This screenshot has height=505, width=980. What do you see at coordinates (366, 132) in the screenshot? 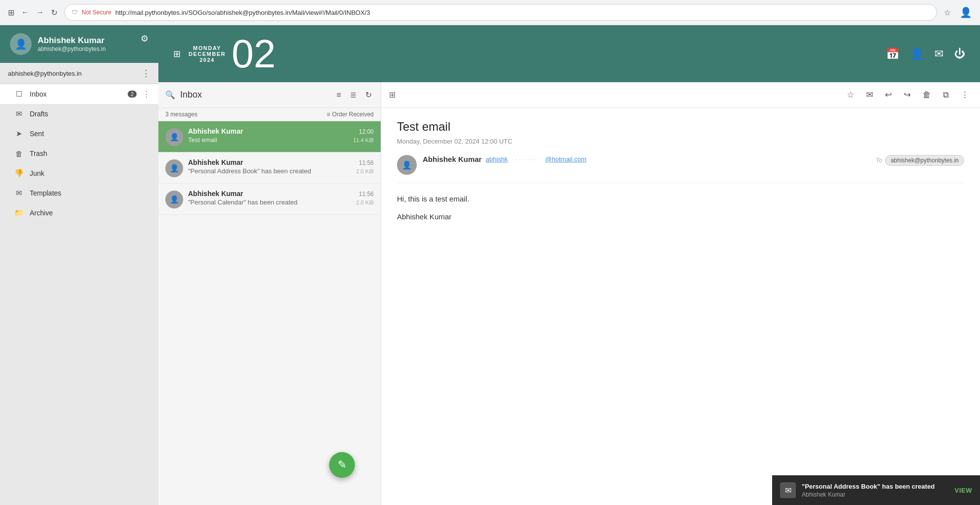
I see `email-time: 12:00` at bounding box center [366, 132].